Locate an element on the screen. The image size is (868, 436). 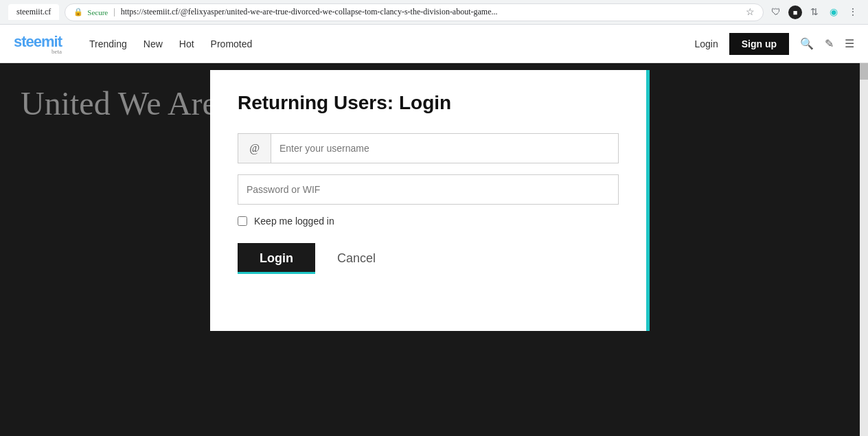
browser-chrome: steemiit.cf 🔒 Secure | https://steemiit.… is located at coordinates (434, 12).